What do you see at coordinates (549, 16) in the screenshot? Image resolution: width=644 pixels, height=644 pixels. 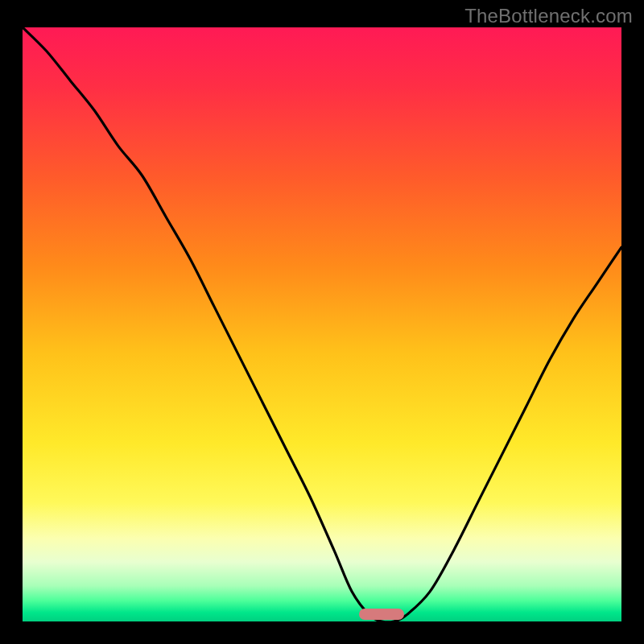 I see `attribution-text: TheBottleneck.com` at bounding box center [549, 16].